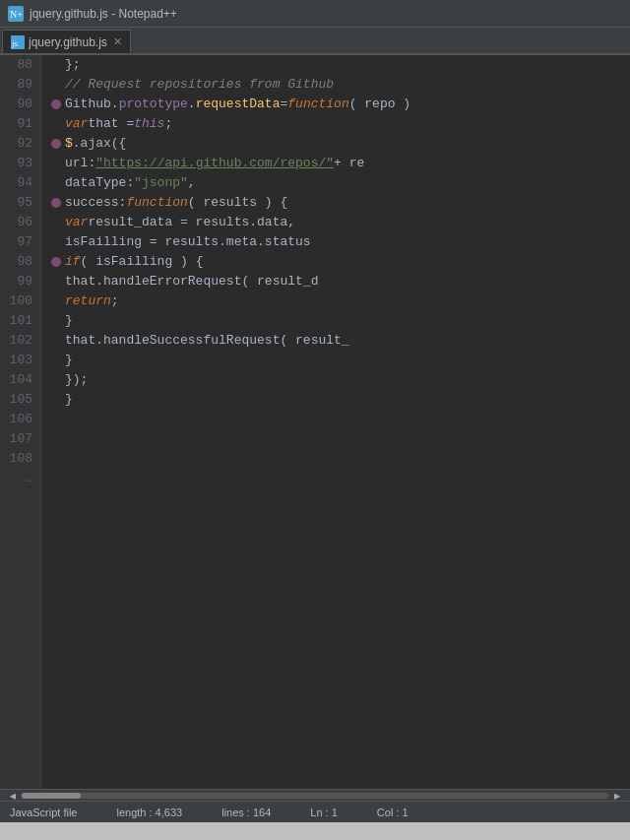 The width and height of the screenshot is (630, 840). Describe the element at coordinates (393, 812) in the screenshot. I see `col-label: Col : 1` at that location.